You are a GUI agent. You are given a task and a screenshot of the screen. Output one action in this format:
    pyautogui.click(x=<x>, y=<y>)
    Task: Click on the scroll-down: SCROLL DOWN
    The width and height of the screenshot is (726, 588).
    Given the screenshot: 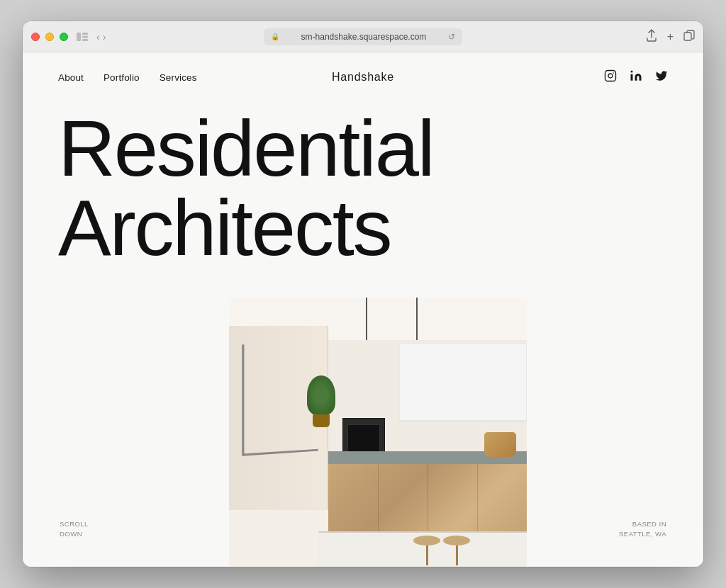 What is the action you would take?
    pyautogui.click(x=74, y=528)
    